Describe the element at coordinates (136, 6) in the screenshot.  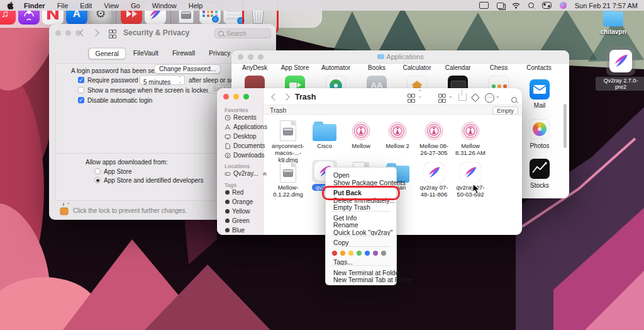
I see `menu-go: Go` at that location.